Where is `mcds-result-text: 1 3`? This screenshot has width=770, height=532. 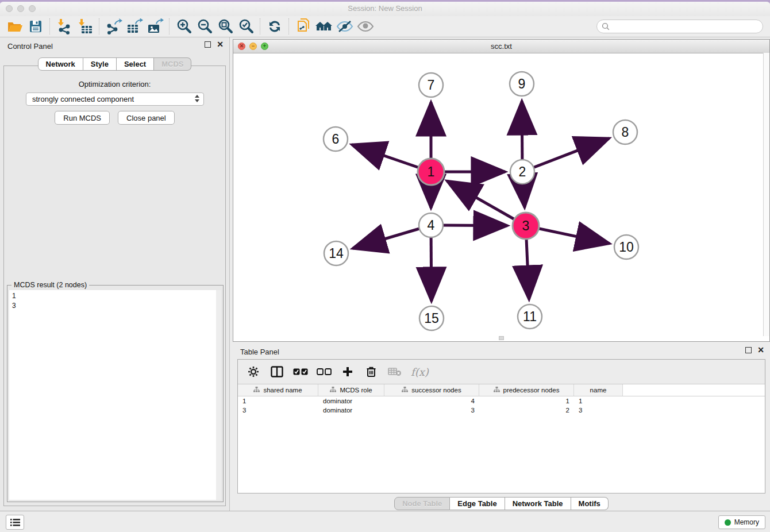
mcds-result-text: 1 3 is located at coordinates (115, 301).